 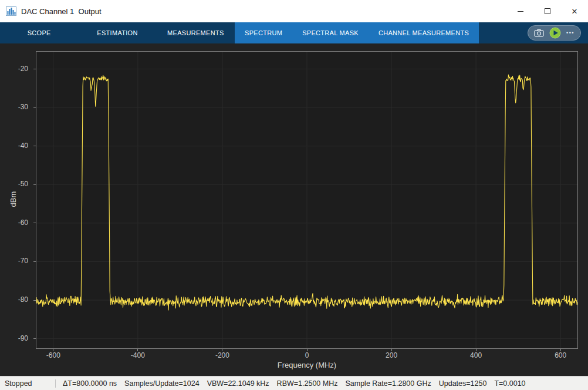 What do you see at coordinates (294, 11) in the screenshot?
I see `titlebar: DAC Channel 1 Output ✕` at bounding box center [294, 11].